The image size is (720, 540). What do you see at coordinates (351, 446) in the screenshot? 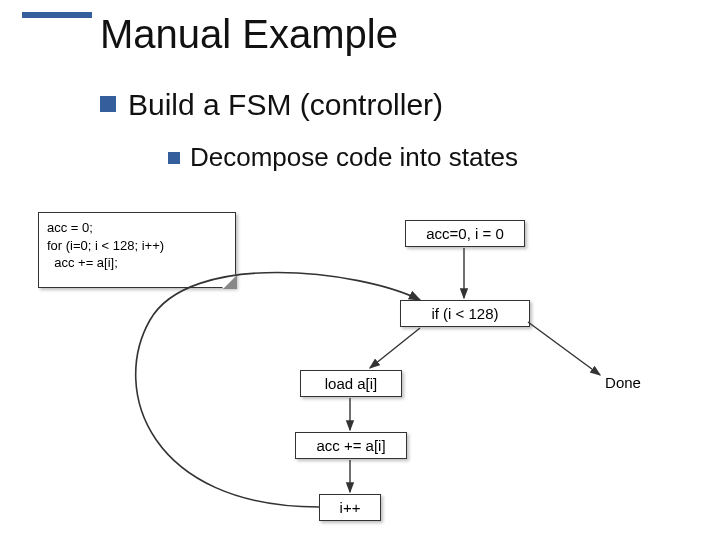
I see `fsm-node-acc: acc += a[i]` at bounding box center [351, 446].